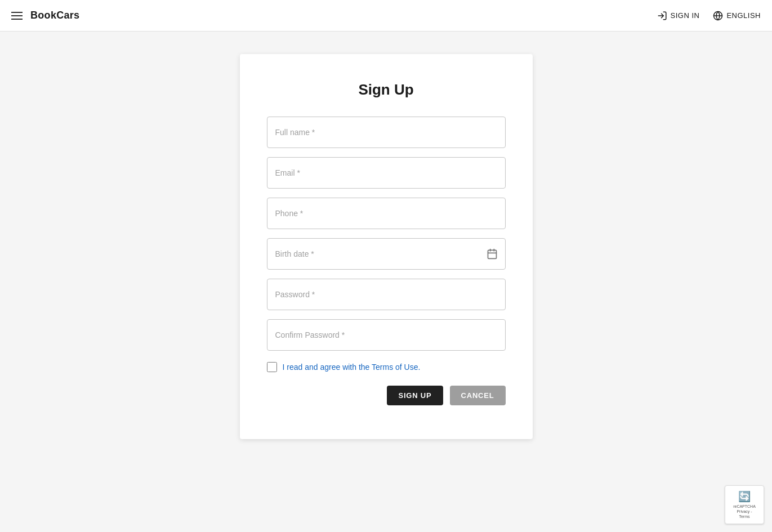 The image size is (772, 532). What do you see at coordinates (386, 294) in the screenshot?
I see `password-group` at bounding box center [386, 294].